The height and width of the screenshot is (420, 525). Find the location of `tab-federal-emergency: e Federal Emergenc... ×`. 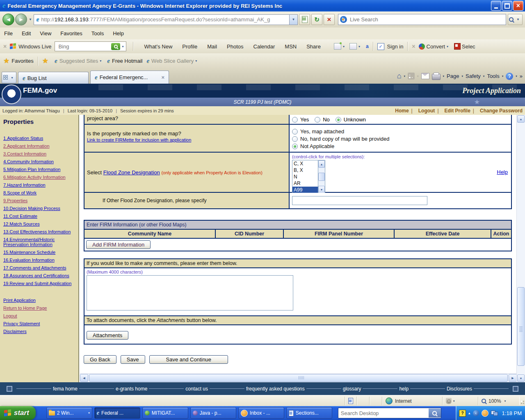

tab-federal-emergency: e Federal Emergenc... × is located at coordinates (130, 77).